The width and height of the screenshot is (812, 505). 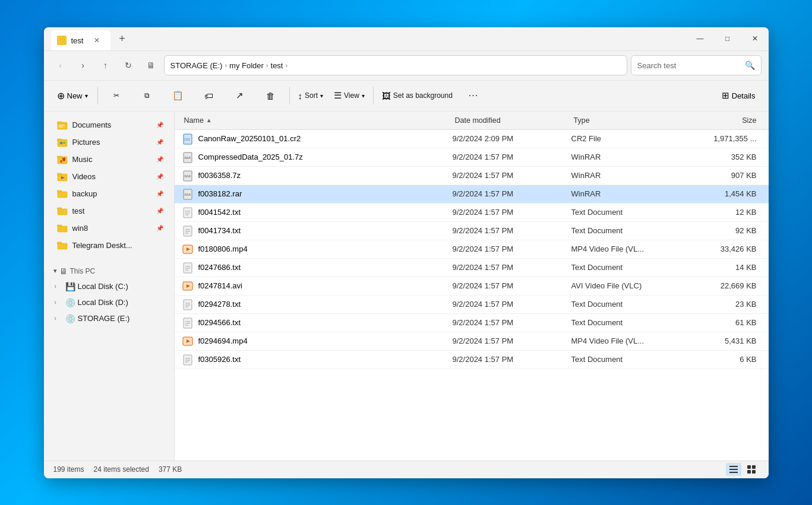 I want to click on file-name-text: f0247814.avi, so click(x=220, y=286).